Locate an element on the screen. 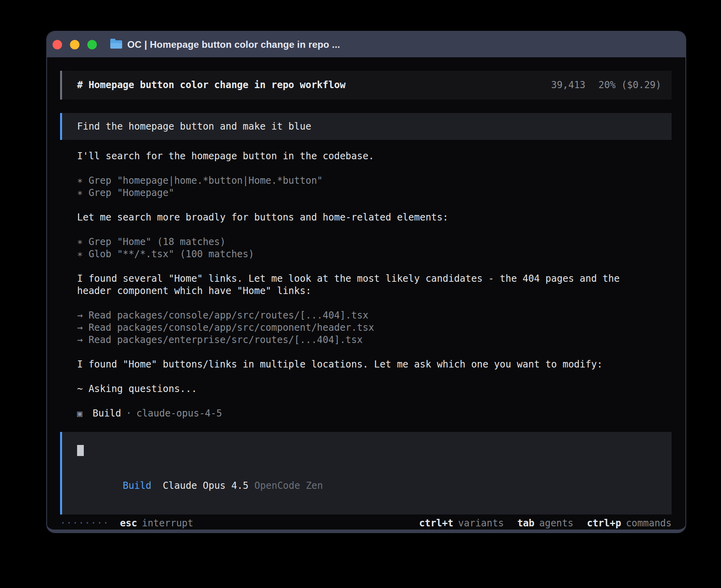 This screenshot has width=721, height=588. session-header: # Homepage button color change in repo w… is located at coordinates (366, 85).